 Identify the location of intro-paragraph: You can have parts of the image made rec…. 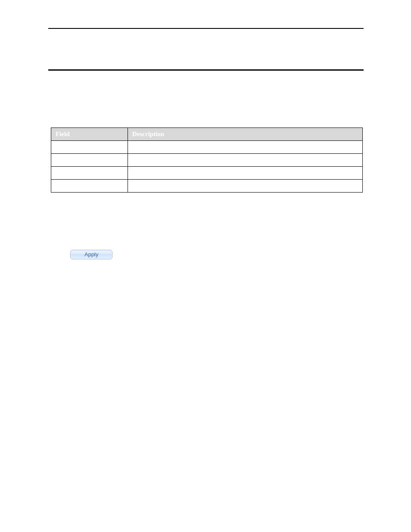
(206, 90).